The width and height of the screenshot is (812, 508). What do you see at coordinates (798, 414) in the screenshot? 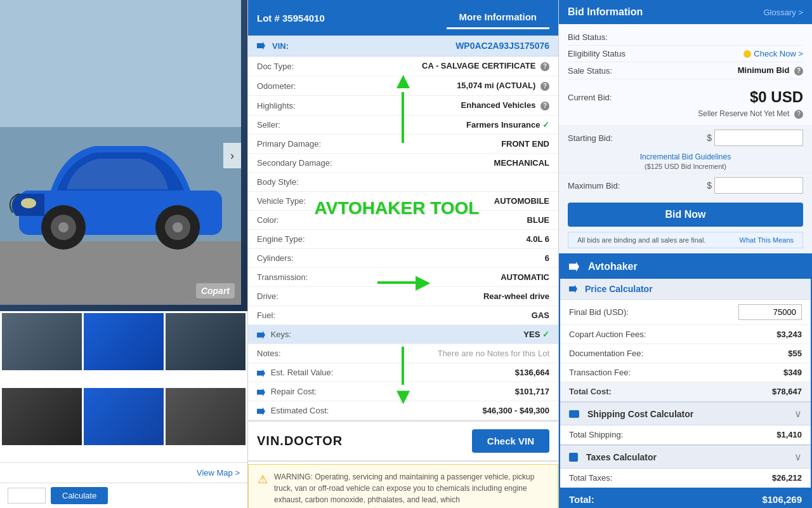
I see `shipping-collapse-icon: ∨` at bounding box center [798, 414].